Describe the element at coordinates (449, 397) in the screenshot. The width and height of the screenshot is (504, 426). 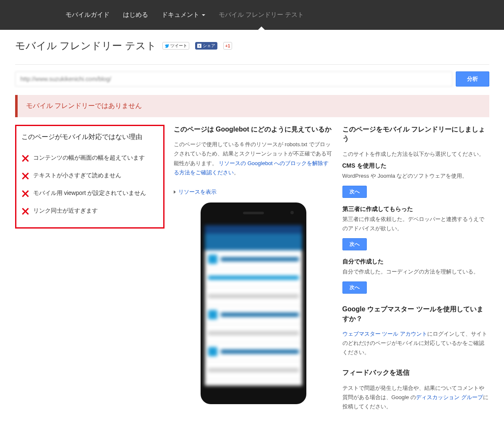
I see `discussion-group-link: ディスカッション グループ` at that location.